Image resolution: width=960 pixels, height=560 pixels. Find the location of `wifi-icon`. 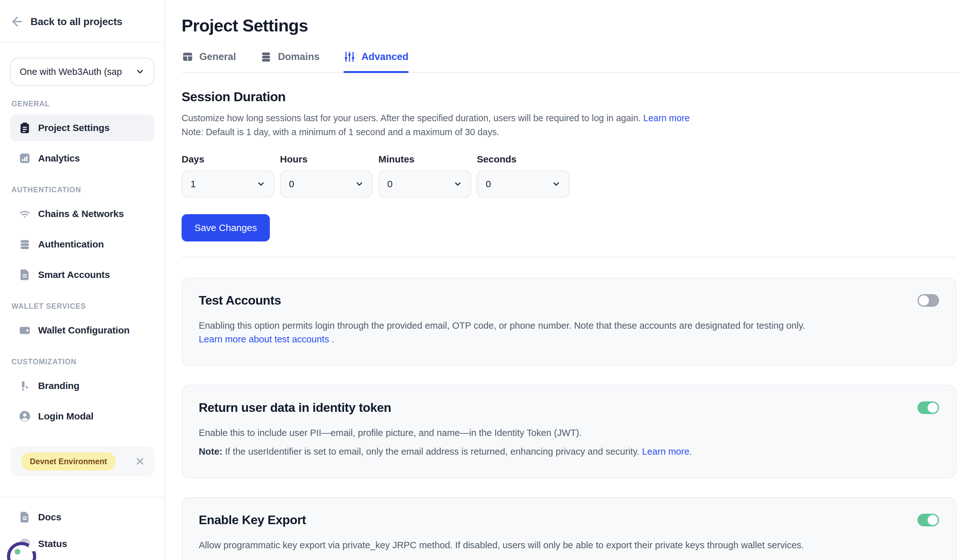

wifi-icon is located at coordinates (25, 214).